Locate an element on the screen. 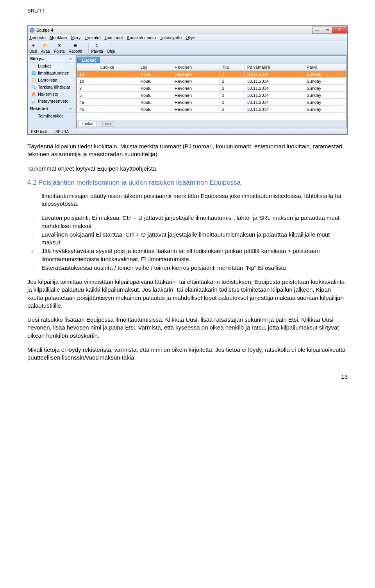 This screenshot has width=375, height=588. table-cell: 4b is located at coordinates (88, 109).